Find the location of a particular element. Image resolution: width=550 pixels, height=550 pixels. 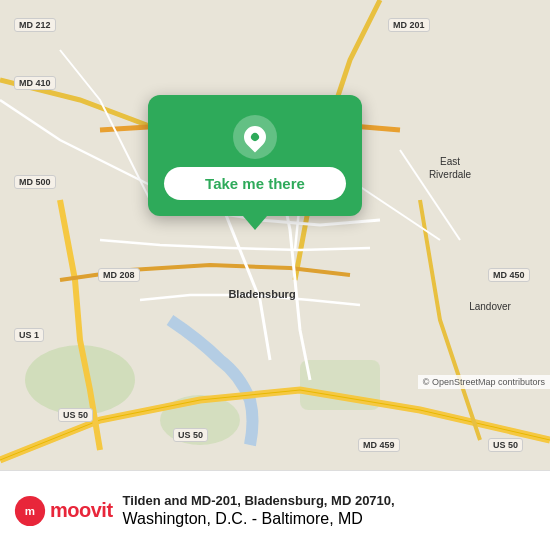

svg-text: Bladensburg is located at coordinates (262, 294).